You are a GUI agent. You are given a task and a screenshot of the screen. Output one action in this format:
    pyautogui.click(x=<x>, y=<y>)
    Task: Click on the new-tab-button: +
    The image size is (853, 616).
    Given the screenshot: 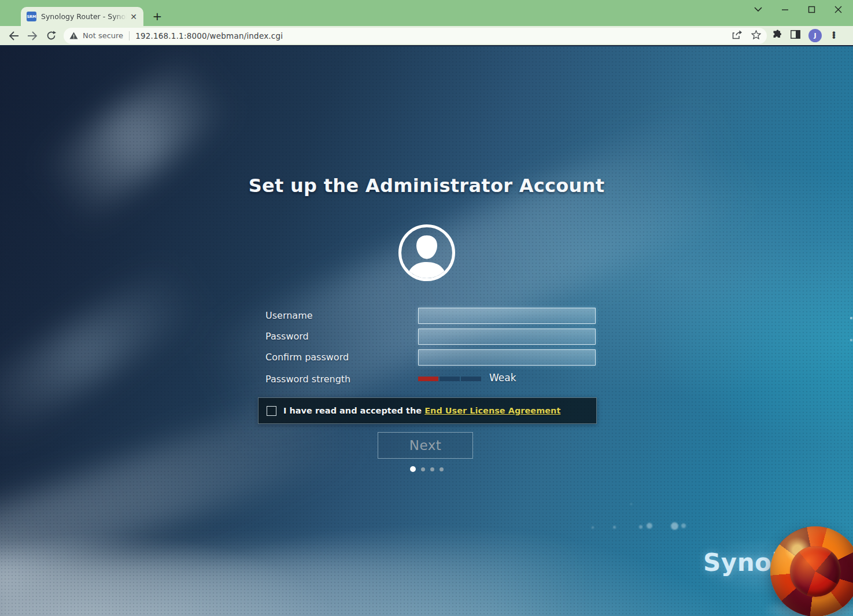 What is the action you would take?
    pyautogui.click(x=157, y=16)
    